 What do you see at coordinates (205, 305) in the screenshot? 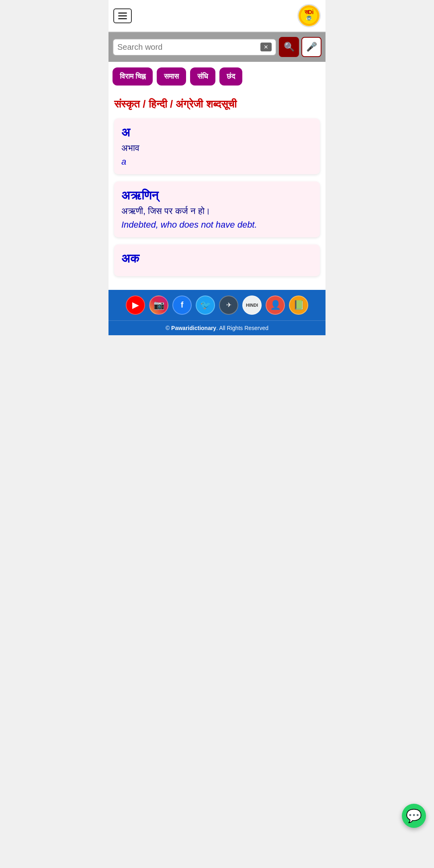
I see `social-twitter-button: 🐦` at bounding box center [205, 305].